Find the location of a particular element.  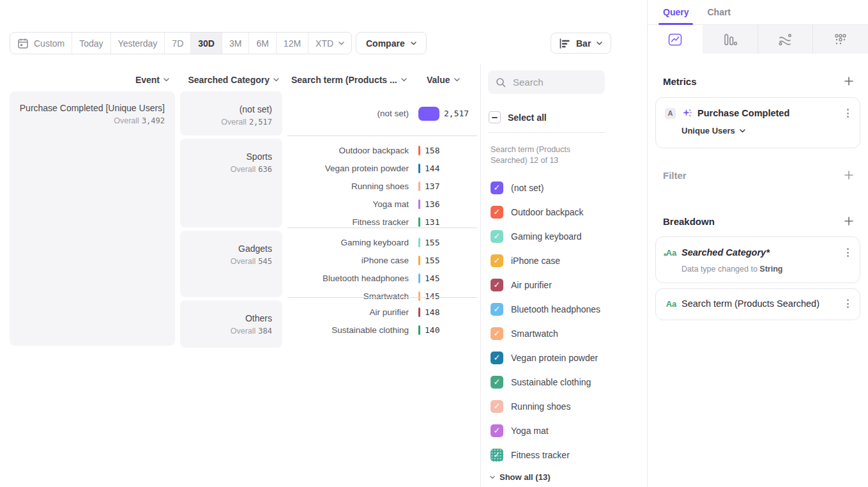

legend-label: Running shoes is located at coordinates (540, 406).